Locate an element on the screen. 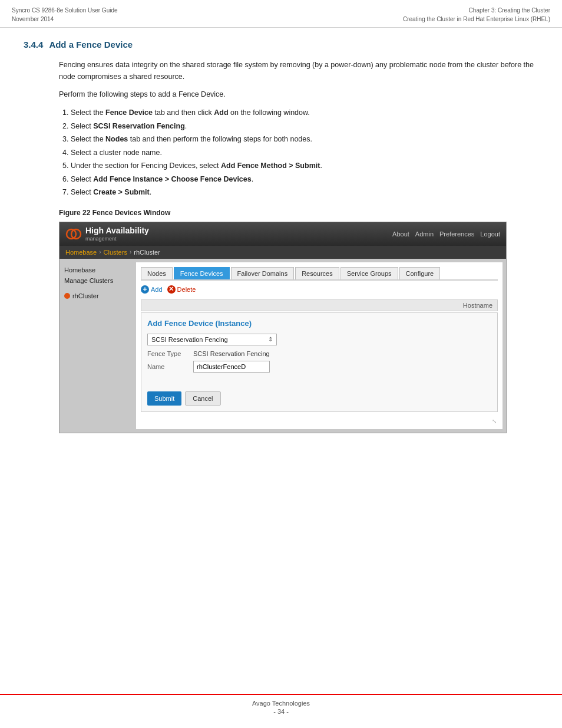 Image resolution: width=562 pixels, height=728 pixels. step-5: Under the section for Fencing Devices, s… is located at coordinates (305, 166).